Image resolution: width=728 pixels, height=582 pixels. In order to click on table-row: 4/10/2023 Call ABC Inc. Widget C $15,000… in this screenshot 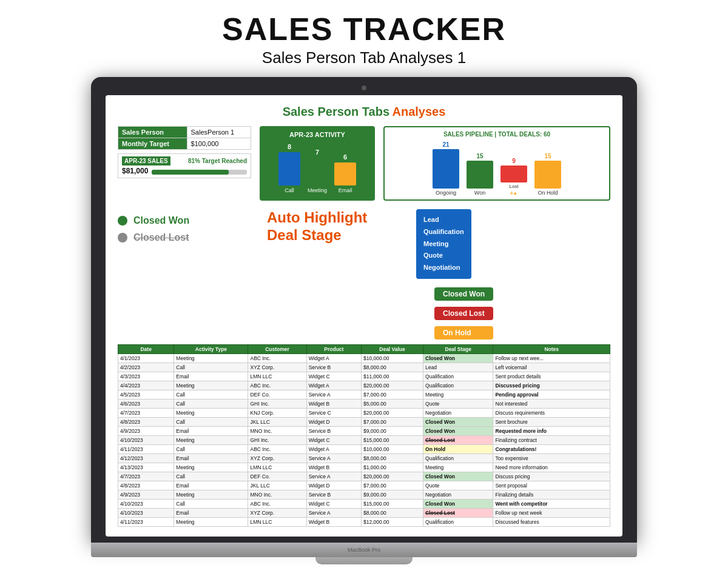, I will do `click(364, 503)`.